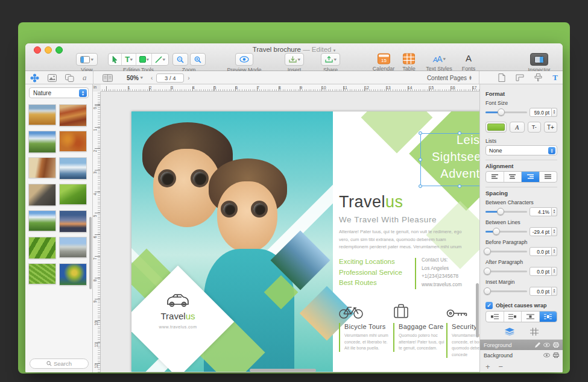 This screenshot has height=382, width=588. I want to click on layer-row-background: Background, so click(521, 355).